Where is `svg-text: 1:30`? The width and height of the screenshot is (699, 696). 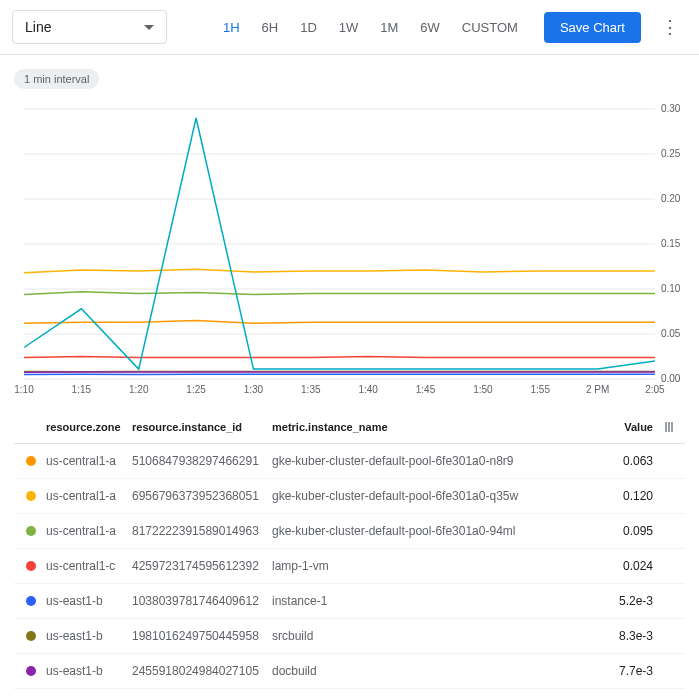 svg-text: 1:30 is located at coordinates (254, 390).